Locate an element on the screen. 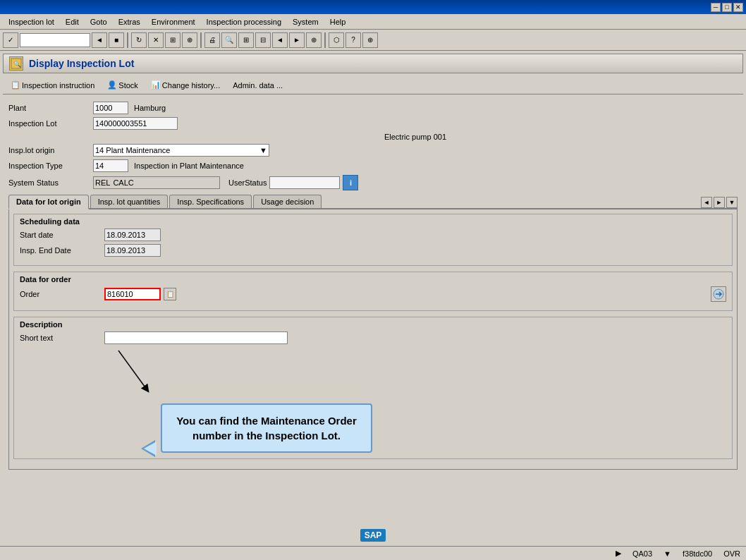 The height and width of the screenshot is (560, 746). forward-button: ■ is located at coordinates (116, 40).